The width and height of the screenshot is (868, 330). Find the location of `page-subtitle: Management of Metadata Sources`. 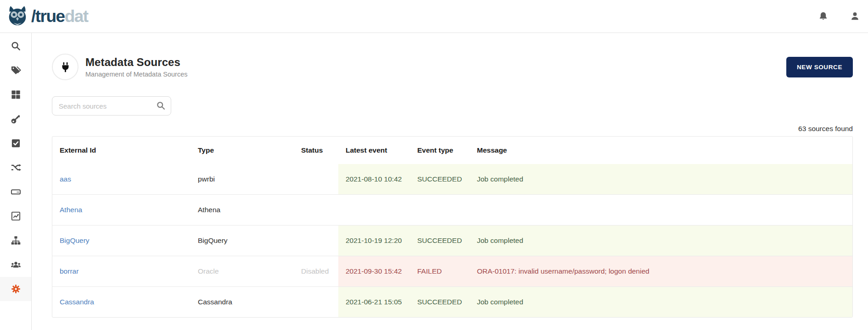

page-subtitle: Management of Metadata Sources is located at coordinates (136, 74).